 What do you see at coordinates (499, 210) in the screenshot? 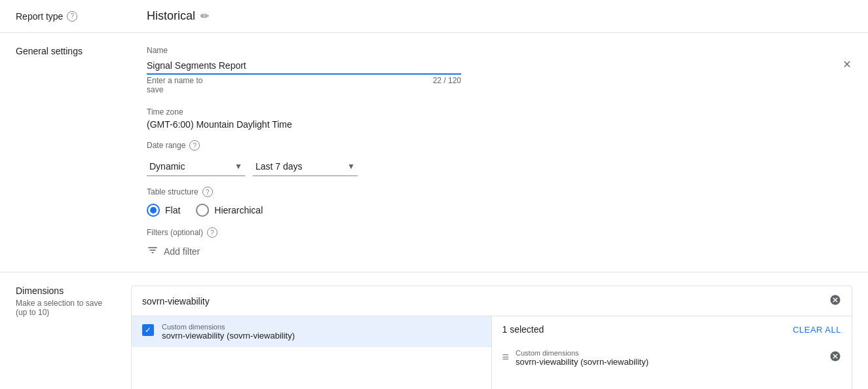
I see `table-structure-radio-group: Flat Hierarchical` at bounding box center [499, 210].